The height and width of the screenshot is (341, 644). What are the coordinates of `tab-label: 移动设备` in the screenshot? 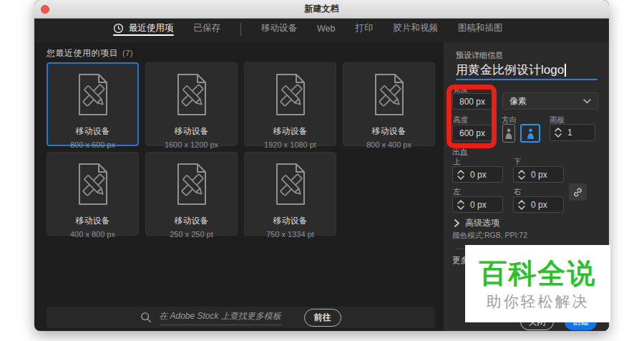 It's located at (279, 29).